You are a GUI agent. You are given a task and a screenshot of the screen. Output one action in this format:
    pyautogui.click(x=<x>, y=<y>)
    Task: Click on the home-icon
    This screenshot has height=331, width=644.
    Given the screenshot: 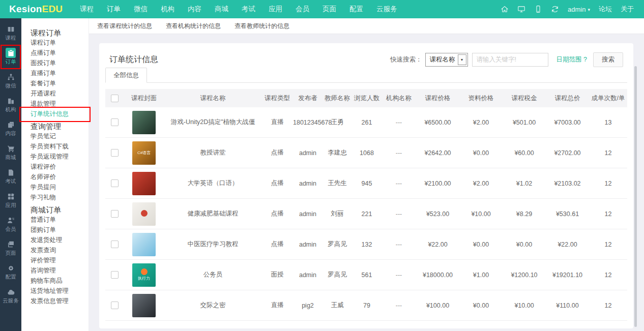 What is the action you would take?
    pyautogui.click(x=505, y=9)
    